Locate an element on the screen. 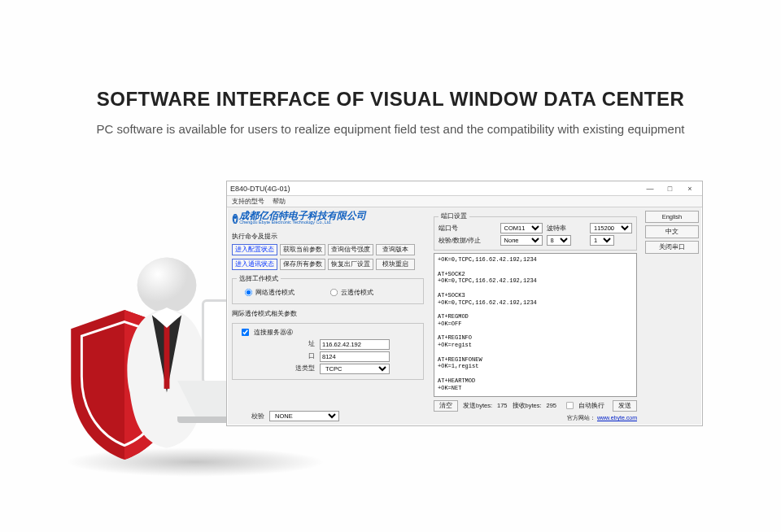 The image size is (781, 532). terminal-output: +OK=0,TCPC,116.62.42.192,1234 AT+SOCK2 +… is located at coordinates (535, 325).